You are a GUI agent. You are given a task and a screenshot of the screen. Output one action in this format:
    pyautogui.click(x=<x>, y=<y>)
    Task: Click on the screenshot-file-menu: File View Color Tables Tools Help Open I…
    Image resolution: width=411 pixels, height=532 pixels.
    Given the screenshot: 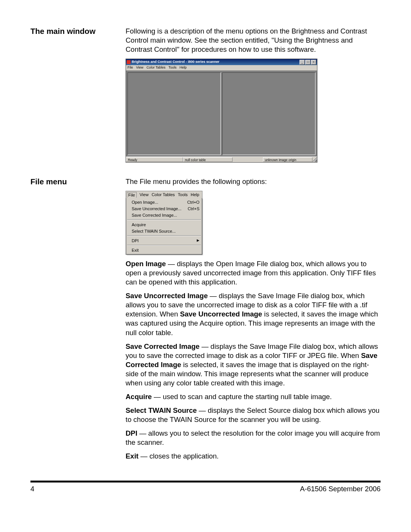 What is the action you would take?
    pyautogui.click(x=164, y=223)
    